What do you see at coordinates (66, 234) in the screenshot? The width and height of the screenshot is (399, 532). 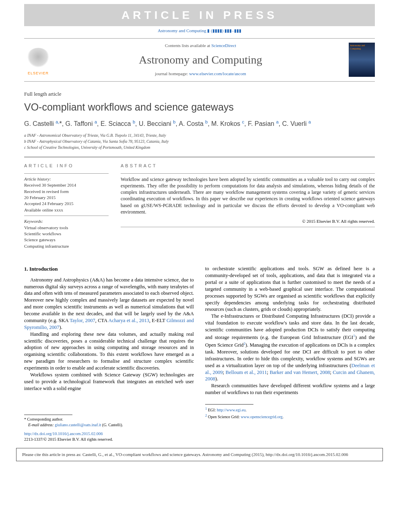 I see `keyword-2: Scientific workflows` at bounding box center [66, 234].